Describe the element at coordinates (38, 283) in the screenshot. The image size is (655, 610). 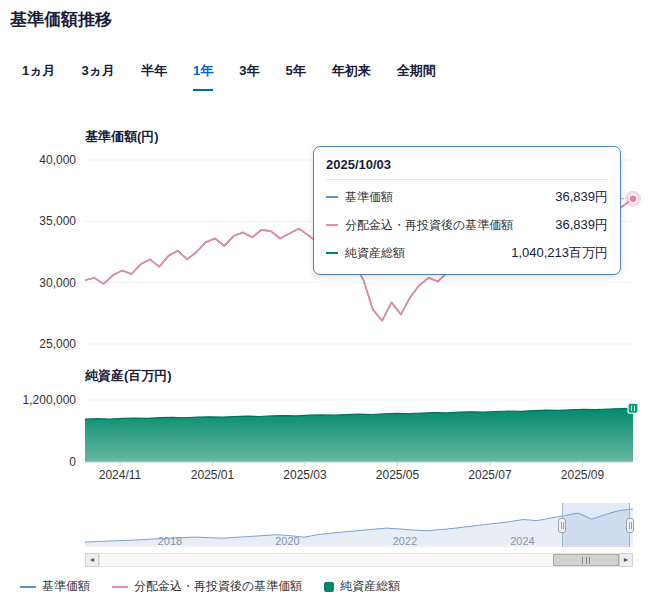
I see `y-axis-tick: 30,000` at that location.